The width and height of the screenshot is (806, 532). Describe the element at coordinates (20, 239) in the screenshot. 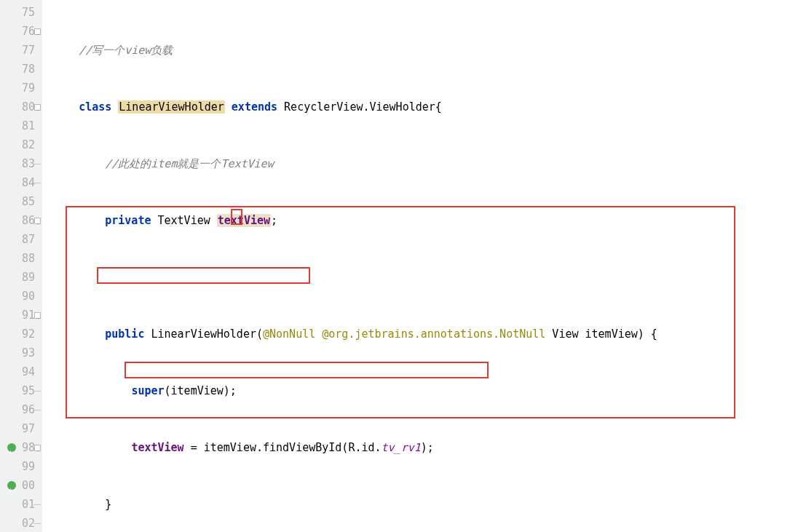

I see `line-number: 87` at that location.